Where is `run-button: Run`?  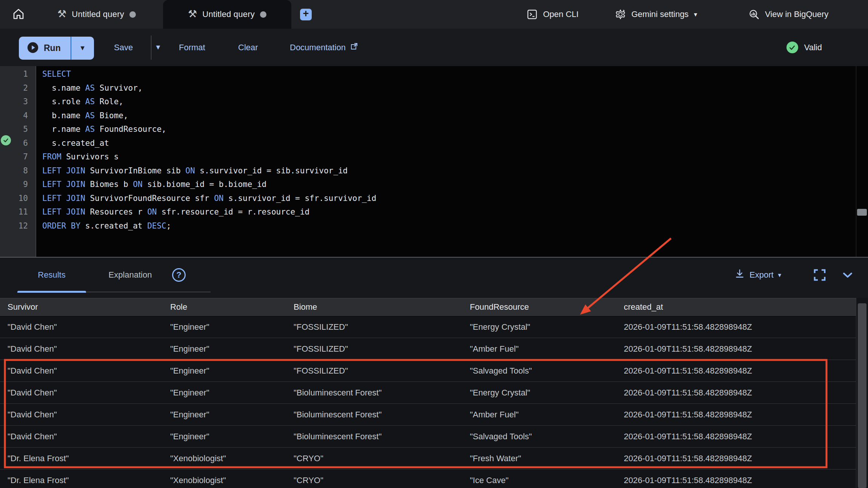 run-button: Run is located at coordinates (45, 48).